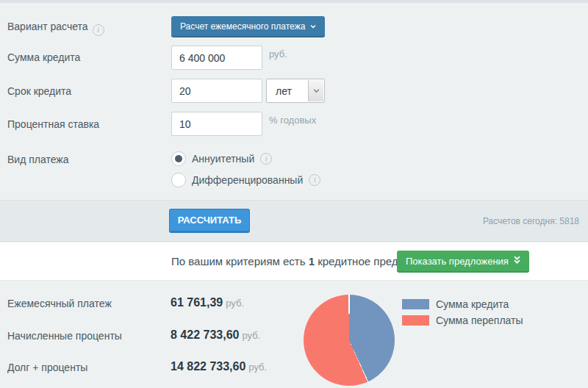 The width and height of the screenshot is (588, 388). I want to click on legend-label: Сумма кредита, so click(472, 304).